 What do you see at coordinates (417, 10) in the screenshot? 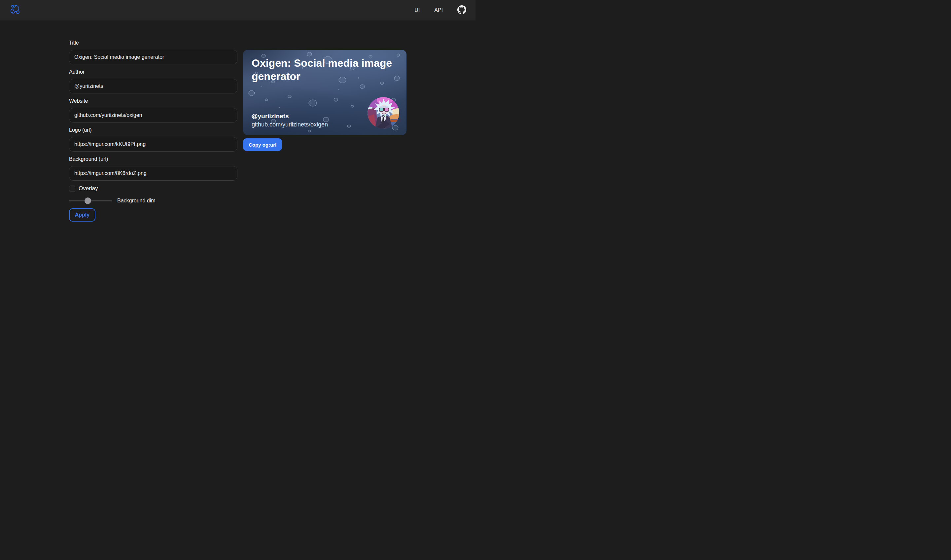
I see `nav-link-ui: UI` at bounding box center [417, 10].